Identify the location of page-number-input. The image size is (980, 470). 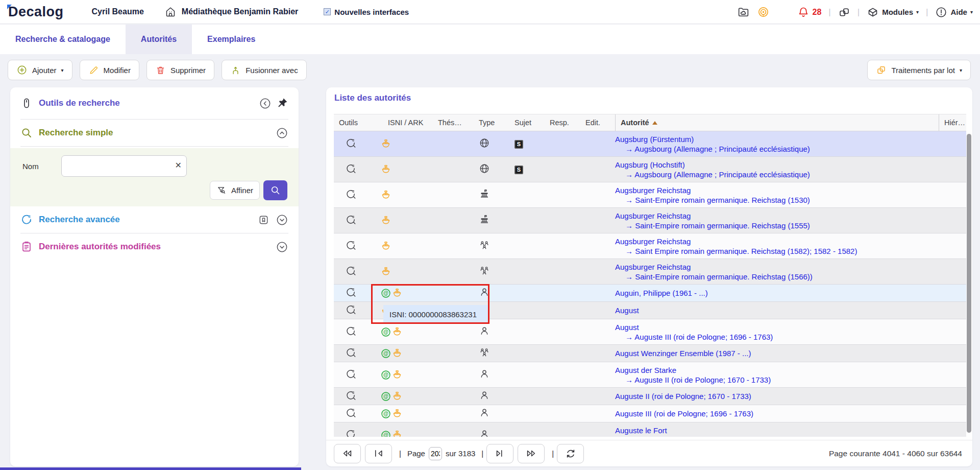
(435, 454).